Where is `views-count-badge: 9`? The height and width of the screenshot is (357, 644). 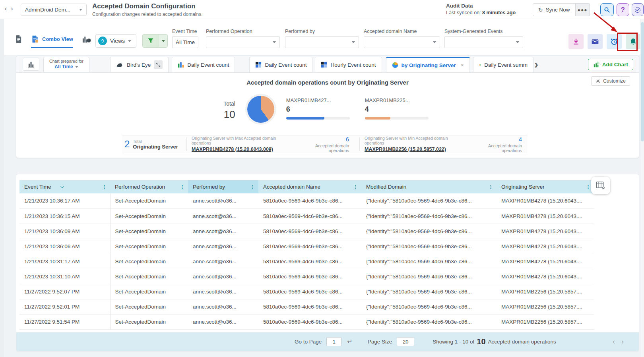
views-count-badge: 9 is located at coordinates (103, 41).